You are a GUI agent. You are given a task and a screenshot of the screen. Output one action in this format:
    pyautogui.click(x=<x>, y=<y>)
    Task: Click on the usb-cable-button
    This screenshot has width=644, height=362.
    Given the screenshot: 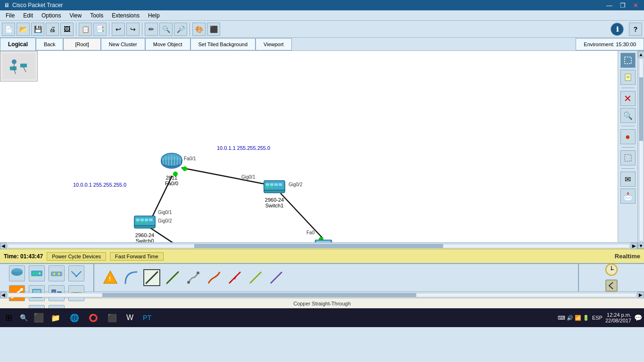 What is the action you would take?
    pyautogui.click(x=276, y=278)
    